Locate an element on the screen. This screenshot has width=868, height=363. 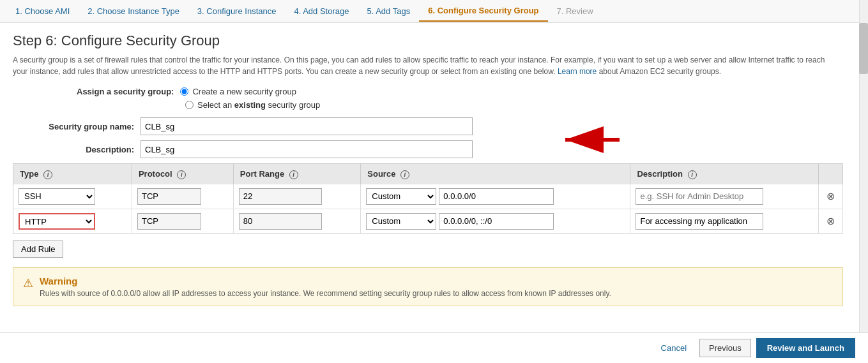
warning-title: Warning is located at coordinates (326, 281).